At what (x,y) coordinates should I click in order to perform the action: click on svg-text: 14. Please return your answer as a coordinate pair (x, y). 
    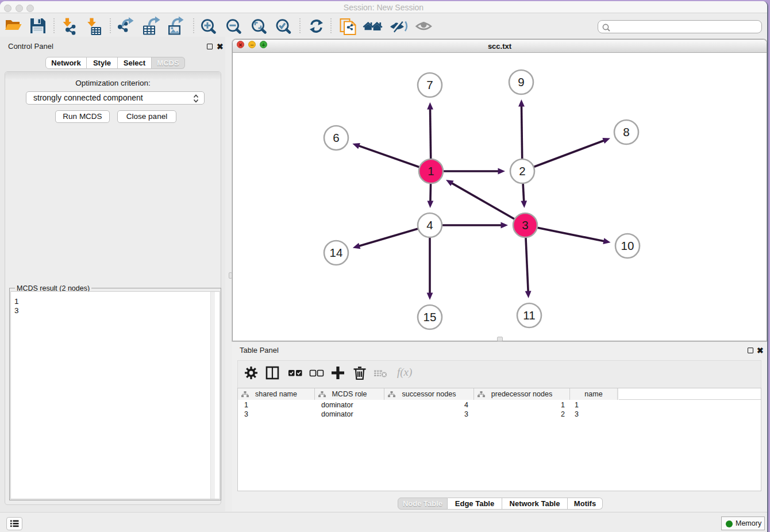
    Looking at the image, I should click on (337, 253).